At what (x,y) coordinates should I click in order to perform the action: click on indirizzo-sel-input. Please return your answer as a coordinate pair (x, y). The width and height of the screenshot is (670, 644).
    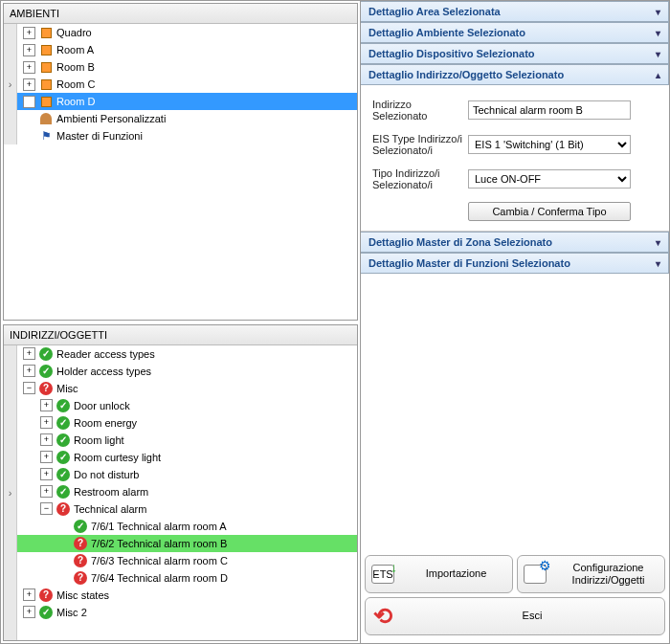
    Looking at the image, I should click on (549, 110).